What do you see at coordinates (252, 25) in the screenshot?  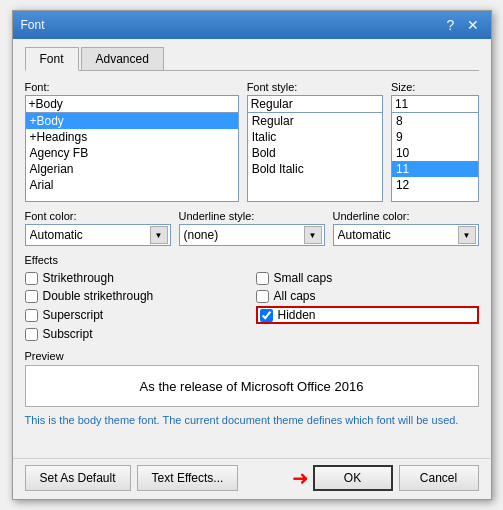 I see `title-bar: Font ? ✕` at bounding box center [252, 25].